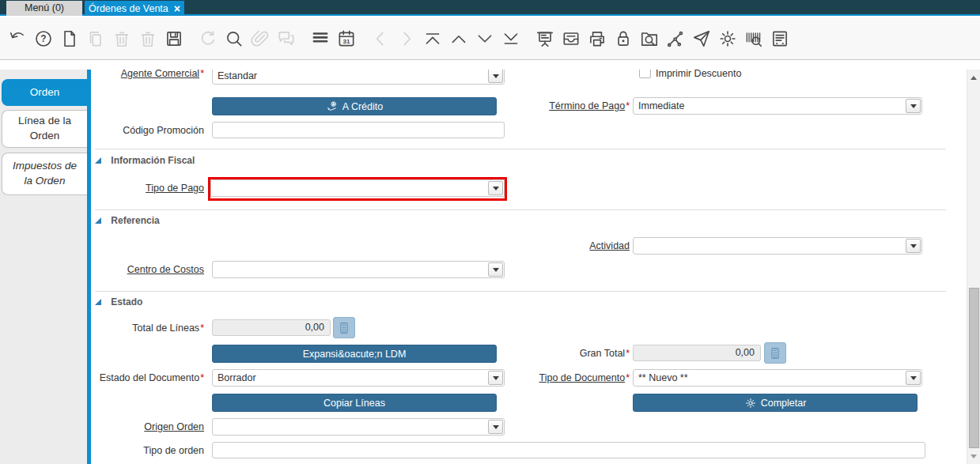 The height and width of the screenshot is (464, 980). What do you see at coordinates (511, 39) in the screenshot?
I see `last-record-icon` at bounding box center [511, 39].